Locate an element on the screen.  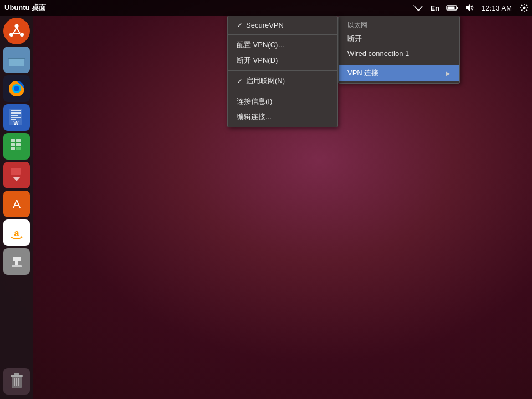
launcher: W A is located at coordinates (17, 207).